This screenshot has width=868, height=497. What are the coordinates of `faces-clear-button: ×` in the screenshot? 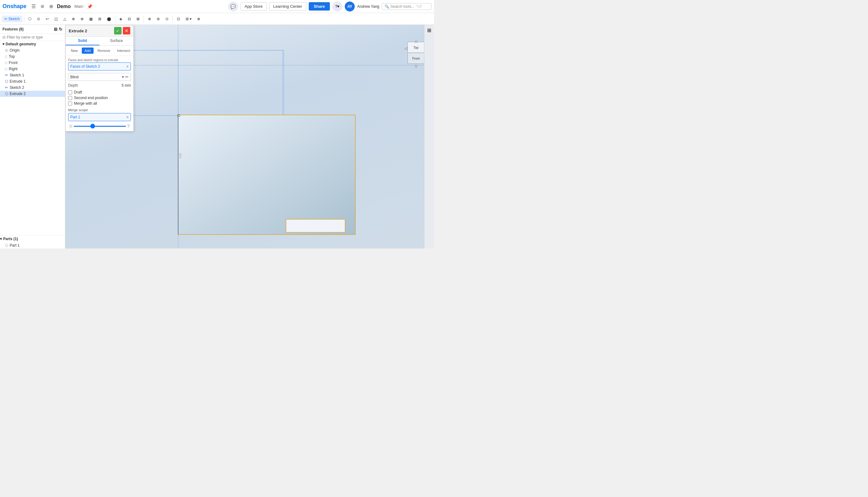 It's located at (128, 66).